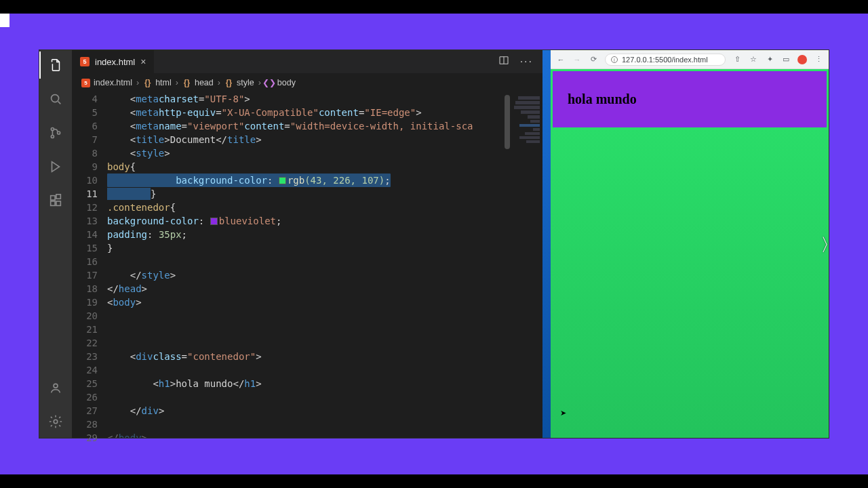  Describe the element at coordinates (90, 265) in the screenshot. I see `line-gutter: 4567891011121314151617181920212223242526…` at that location.